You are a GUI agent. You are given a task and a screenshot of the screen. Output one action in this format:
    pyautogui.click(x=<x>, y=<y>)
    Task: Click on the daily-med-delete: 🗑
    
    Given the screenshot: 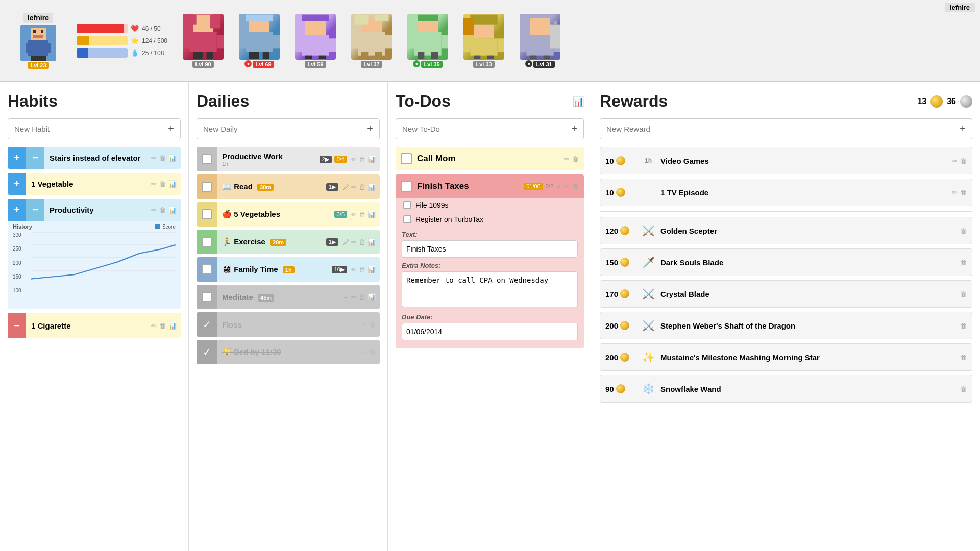 What is the action you would take?
    pyautogui.click(x=362, y=297)
    